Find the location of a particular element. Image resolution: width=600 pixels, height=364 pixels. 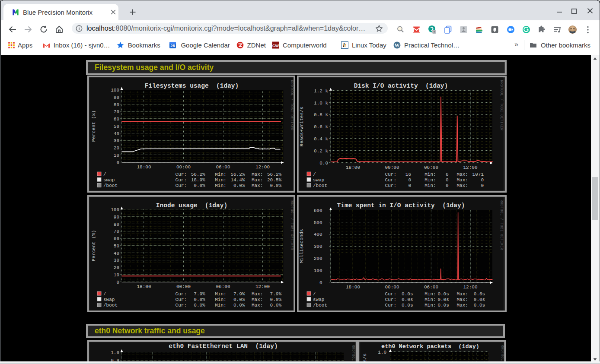

svg-text: 90 is located at coordinates (117, 217).